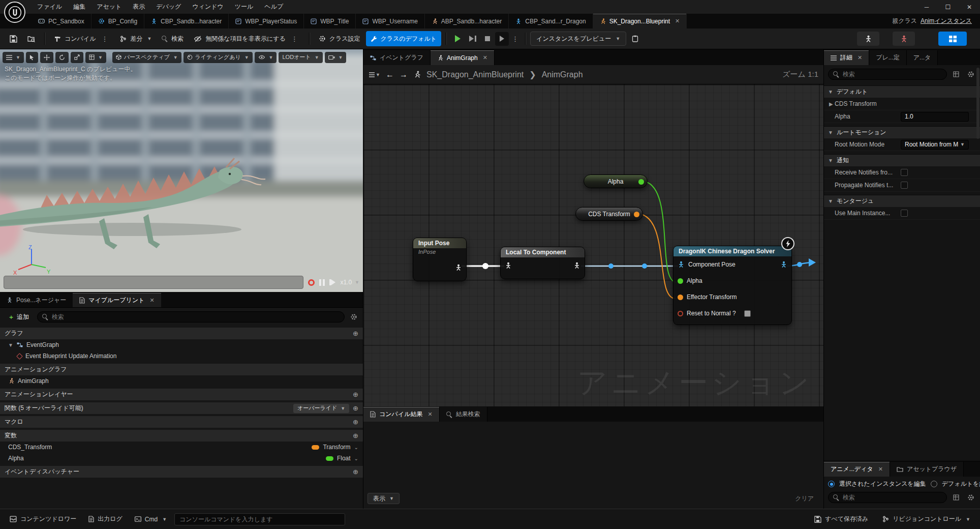 This screenshot has height=529, width=980. I want to click on caret-down-icon: ▼, so click(11, 345).